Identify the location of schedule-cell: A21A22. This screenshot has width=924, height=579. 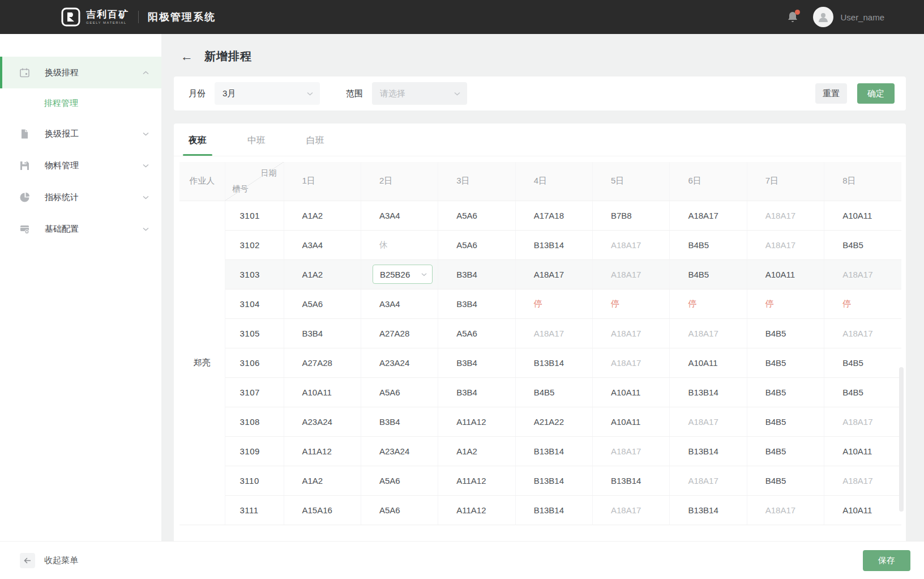
(554, 422).